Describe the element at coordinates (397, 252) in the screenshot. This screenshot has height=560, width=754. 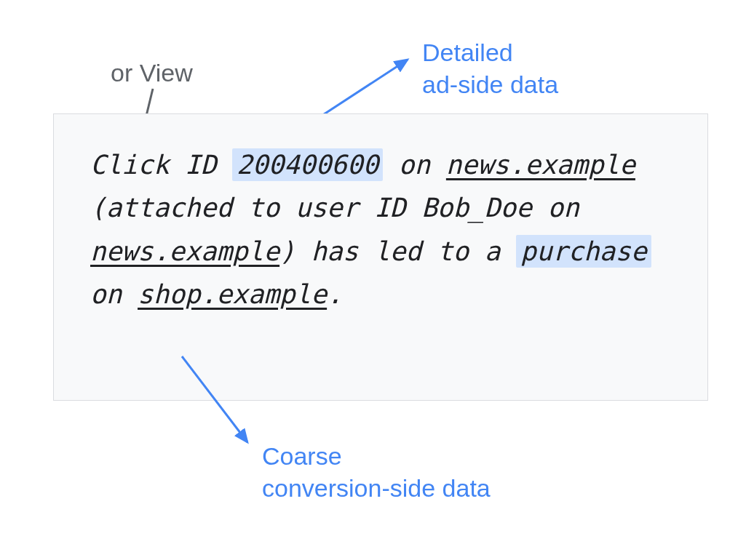
I see `text-mid2: ) has led to a` at that location.